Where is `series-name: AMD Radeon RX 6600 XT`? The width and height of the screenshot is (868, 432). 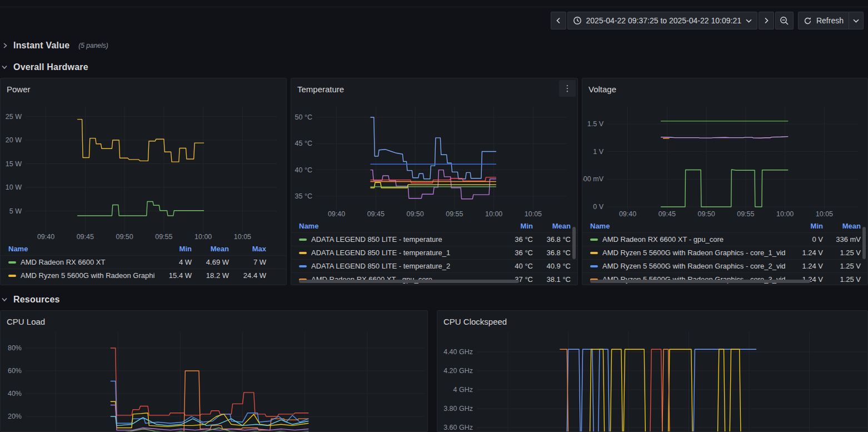 series-name: AMD Radeon RX 6600 XT is located at coordinates (63, 262).